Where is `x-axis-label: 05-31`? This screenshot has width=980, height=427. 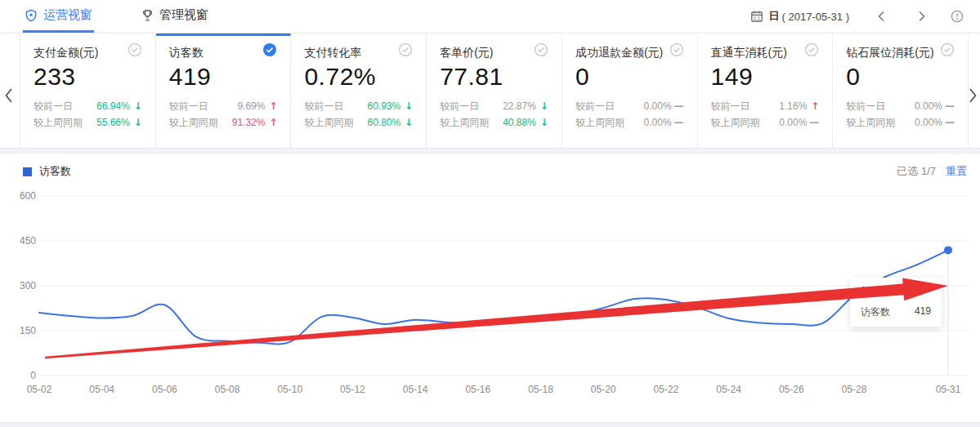 x-axis-label: 05-31 is located at coordinates (948, 389).